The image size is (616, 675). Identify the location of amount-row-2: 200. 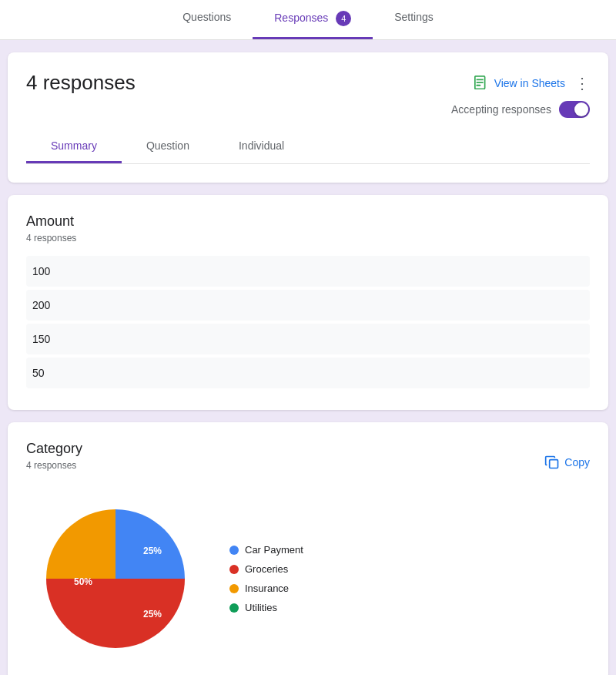
(308, 305).